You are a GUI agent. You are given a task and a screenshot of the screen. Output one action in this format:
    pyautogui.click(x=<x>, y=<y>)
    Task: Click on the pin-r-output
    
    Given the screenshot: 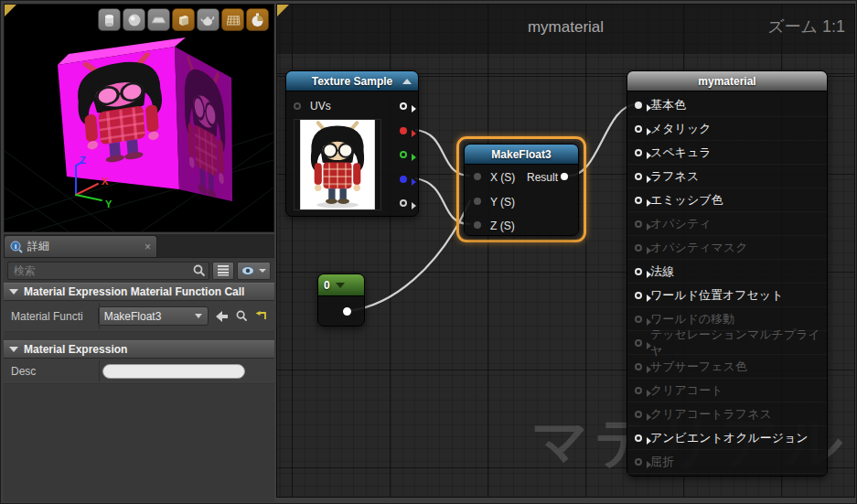 What is the action you would take?
    pyautogui.click(x=403, y=131)
    